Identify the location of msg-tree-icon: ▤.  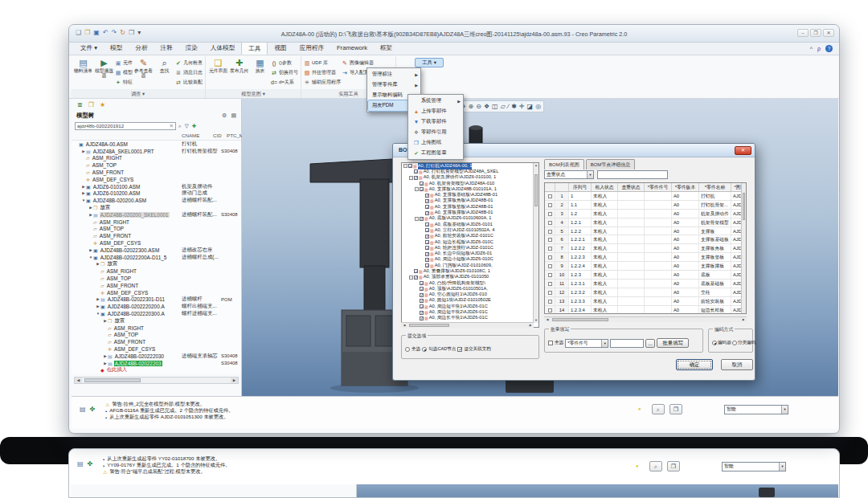
(83, 410).